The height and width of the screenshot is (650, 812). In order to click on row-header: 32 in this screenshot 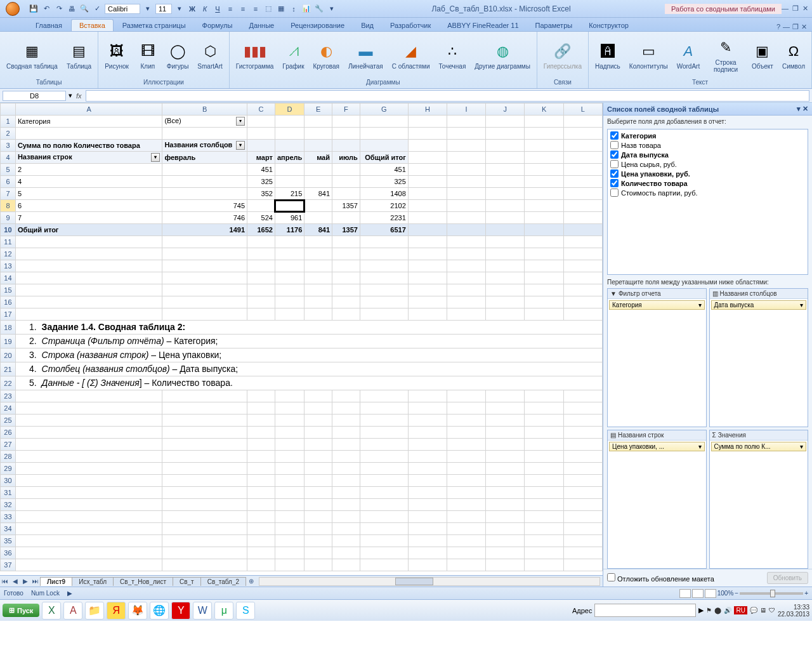, I will do `click(8, 505)`.